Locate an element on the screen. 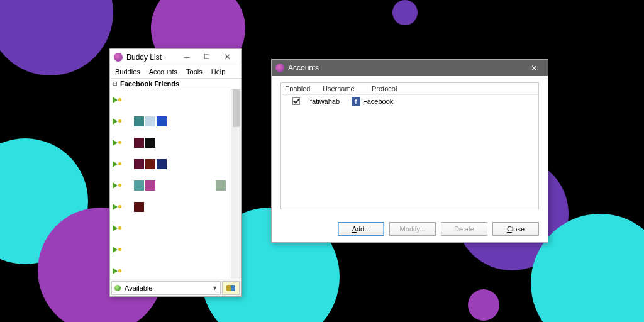 The height and width of the screenshot is (322, 644). status-options-button is located at coordinates (231, 288).